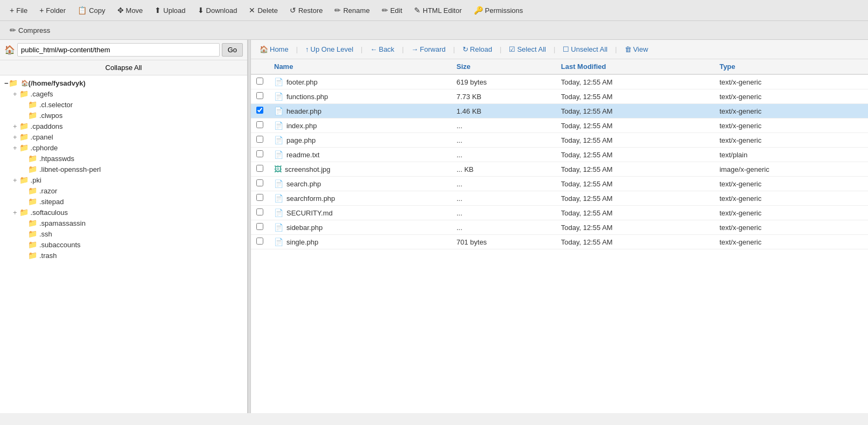 Image resolution: width=868 pixels, height=425 pixels. Describe the element at coordinates (124, 234) in the screenshot. I see `tree-item: 📁.ssh` at that location.